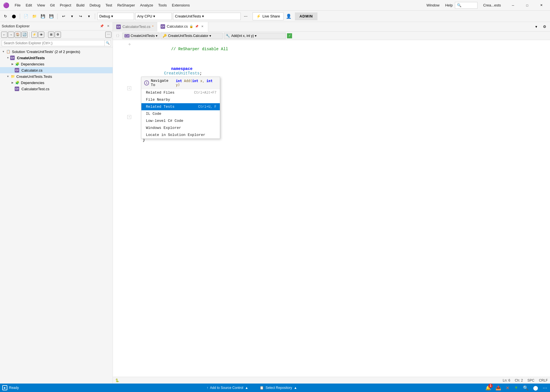  Describe the element at coordinates (26, 16) in the screenshot. I see `toolbar-new-btn: 📄` at that location.